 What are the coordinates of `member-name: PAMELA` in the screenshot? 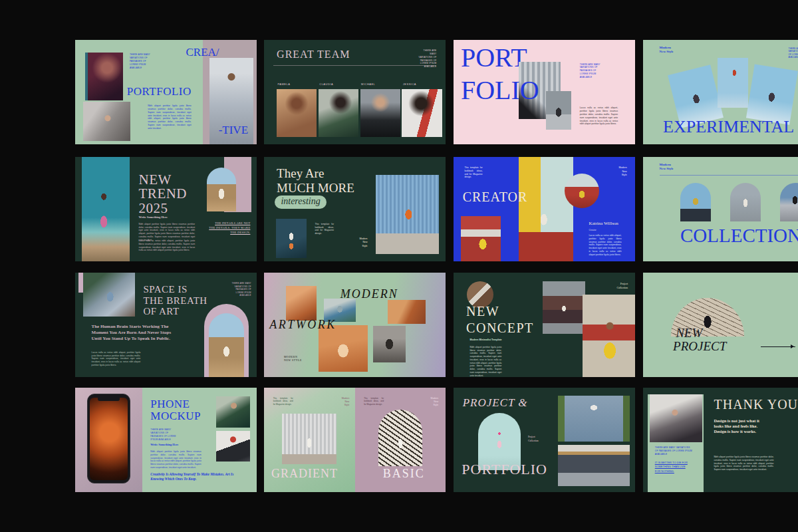 It's located at (283, 84).